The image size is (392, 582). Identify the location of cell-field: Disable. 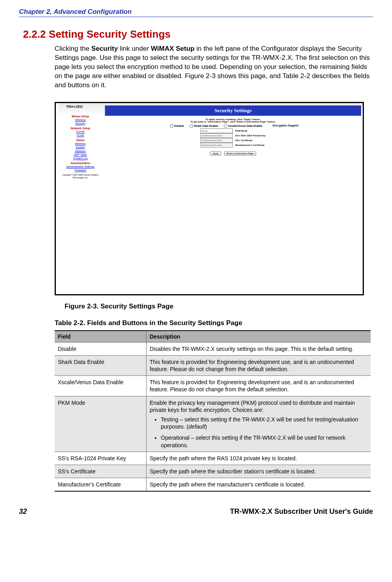
(101, 349).